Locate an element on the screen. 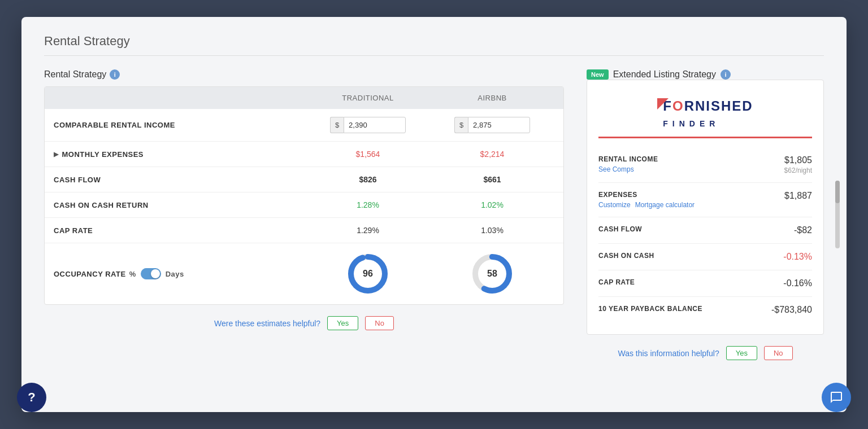 This screenshot has width=868, height=429. mortgage-links: Customize Mortgage calculator is located at coordinates (646, 205).